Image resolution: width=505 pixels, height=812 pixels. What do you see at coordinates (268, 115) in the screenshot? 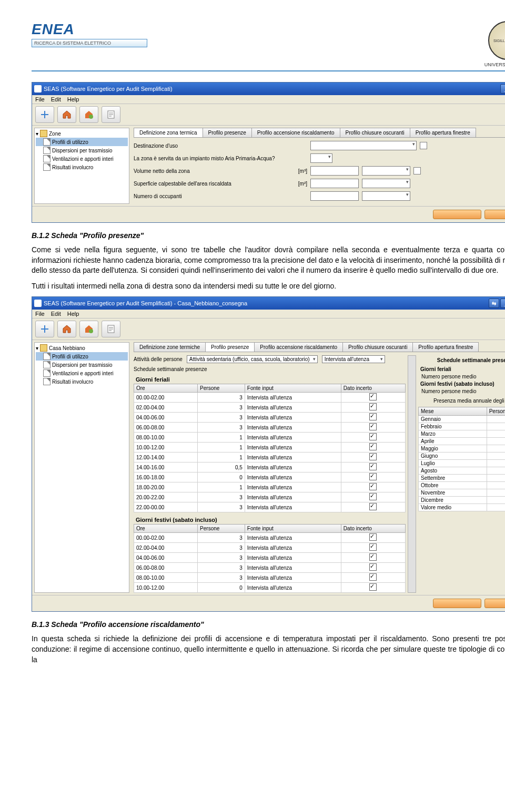
I see `toolbar` at bounding box center [268, 115].